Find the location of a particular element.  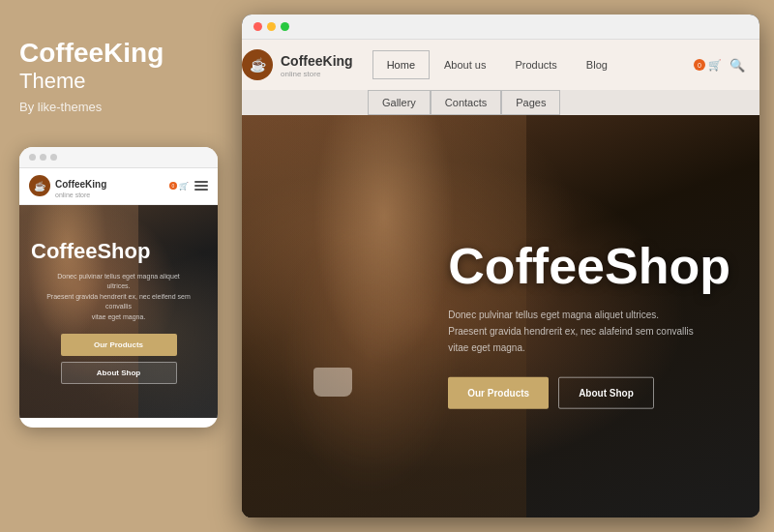

theme-subtitle: Theme is located at coordinates (52, 81).